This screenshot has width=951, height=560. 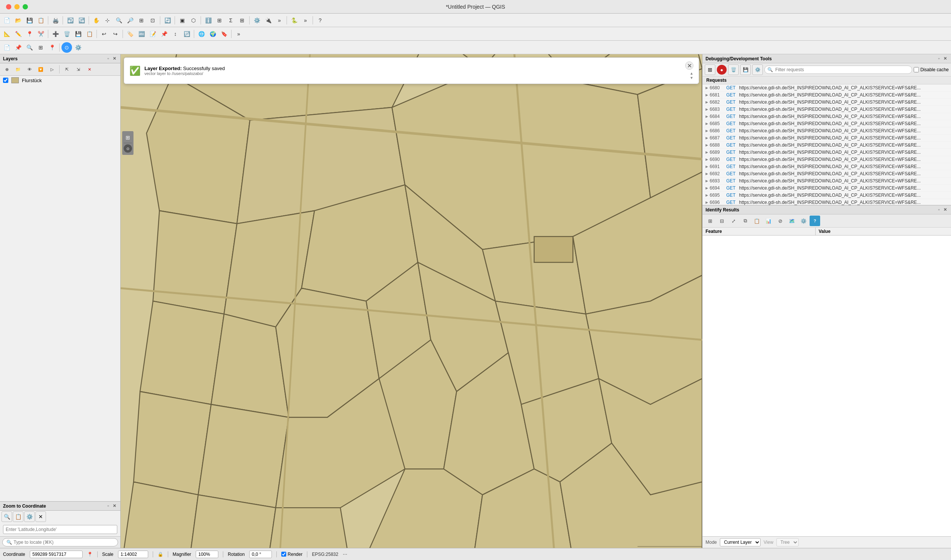 What do you see at coordinates (52, 48) in the screenshot?
I see `coord-button: 📍` at bounding box center [52, 48].